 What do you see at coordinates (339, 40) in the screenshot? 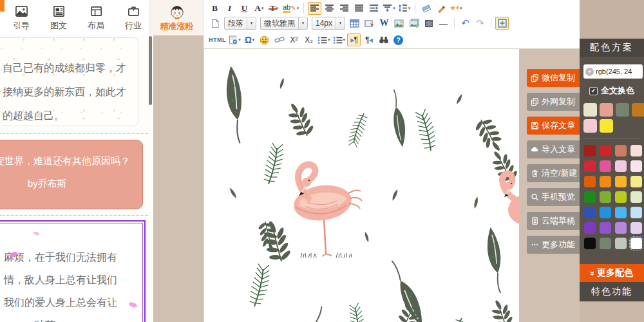
I see `unordered-list-button: ▾` at bounding box center [339, 40].